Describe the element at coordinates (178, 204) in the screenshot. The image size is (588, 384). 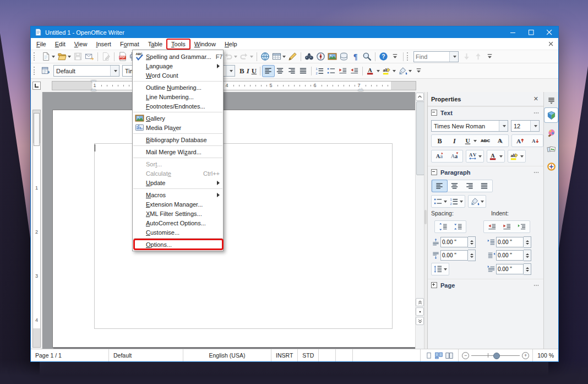
I see `menu-item-extension-manager: Extension Manager...` at that location.